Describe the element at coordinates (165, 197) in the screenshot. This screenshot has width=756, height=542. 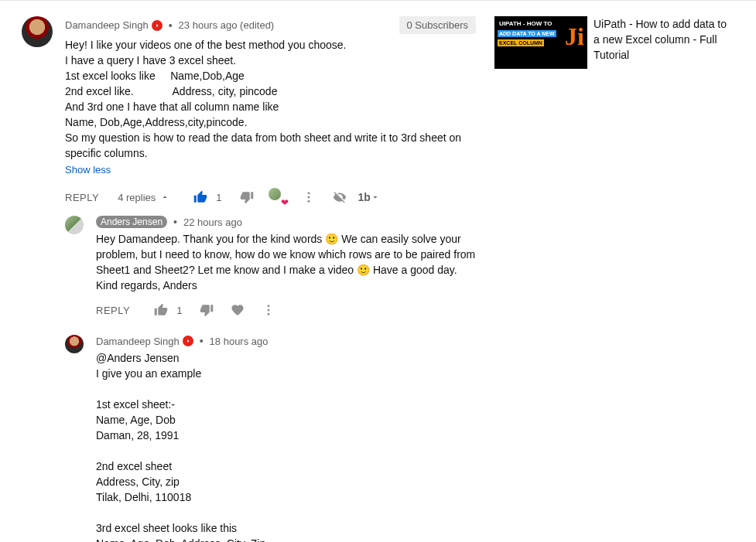
I see `chevron-up-icon` at that location.